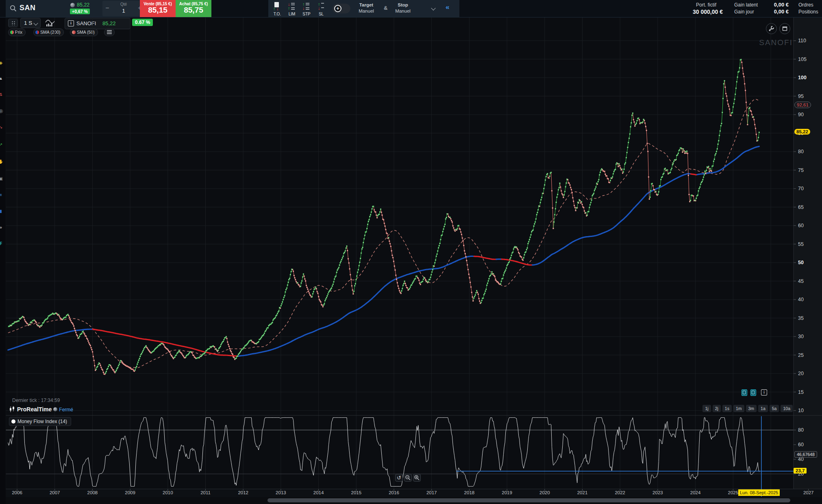  What do you see at coordinates (739, 408) in the screenshot?
I see `timeframe-pill-1m: 1m` at bounding box center [739, 408].